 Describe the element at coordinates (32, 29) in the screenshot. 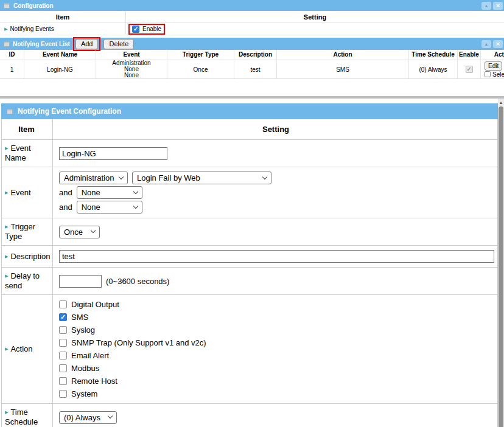

I see `notifying-events-label-text: Notifying Events` at that location.